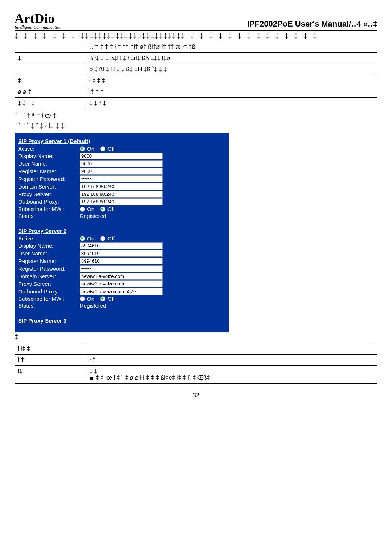  What do you see at coordinates (232, 92) in the screenshot?
I see `table1-cell-right: ł‡ ‡ ‡` at bounding box center [232, 92].